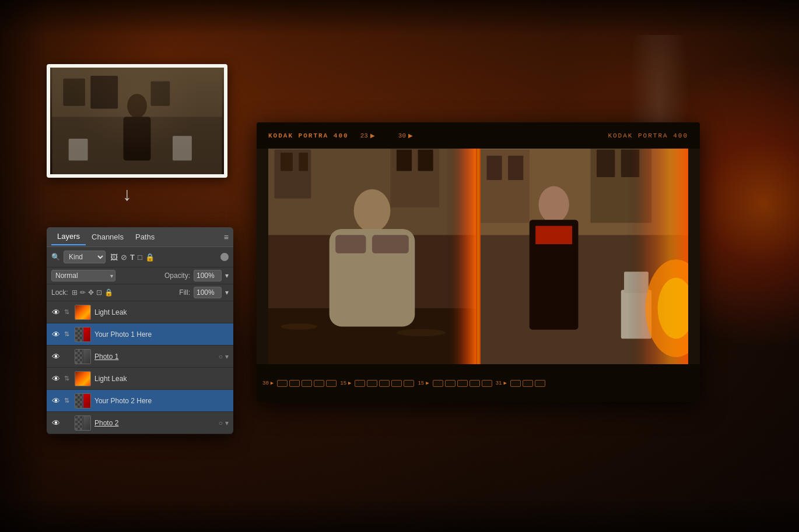  What do you see at coordinates (150, 258) in the screenshot?
I see `filter-smart-icon: 🔒` at bounding box center [150, 258].